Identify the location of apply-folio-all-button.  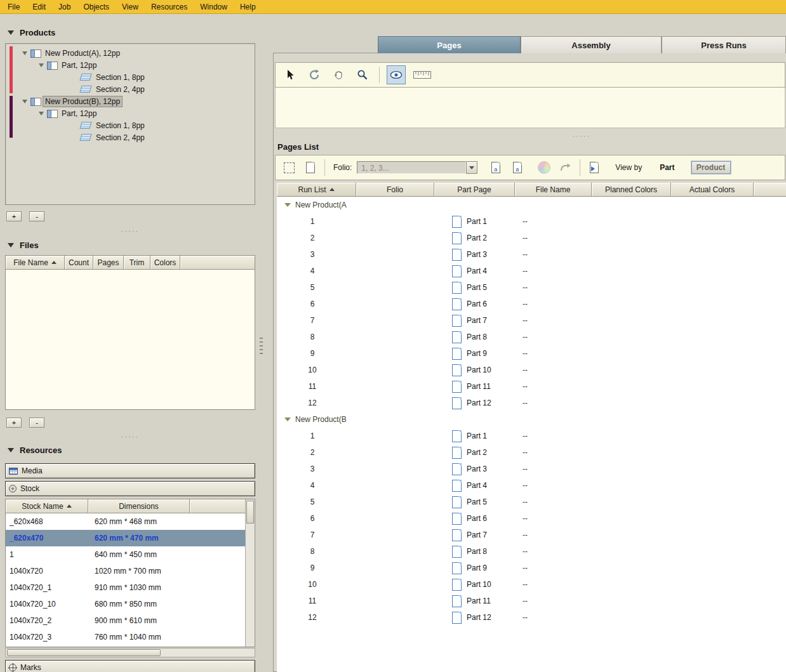
(517, 168).